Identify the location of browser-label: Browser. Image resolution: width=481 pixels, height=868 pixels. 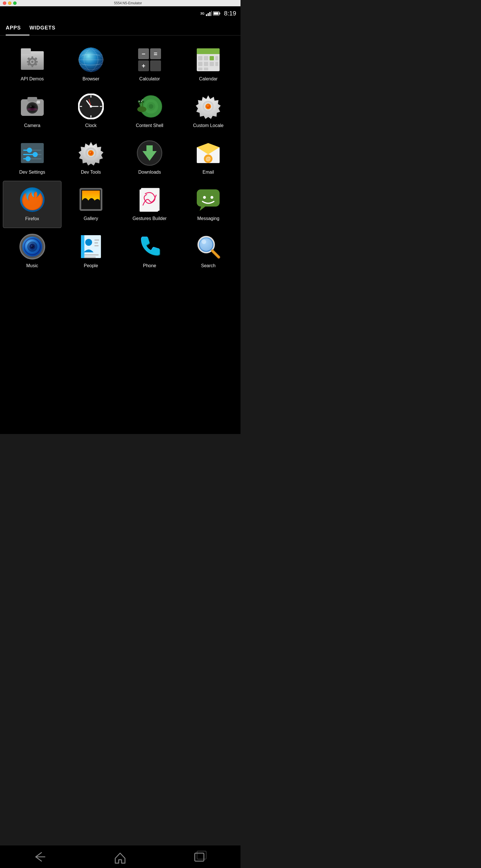
(91, 79).